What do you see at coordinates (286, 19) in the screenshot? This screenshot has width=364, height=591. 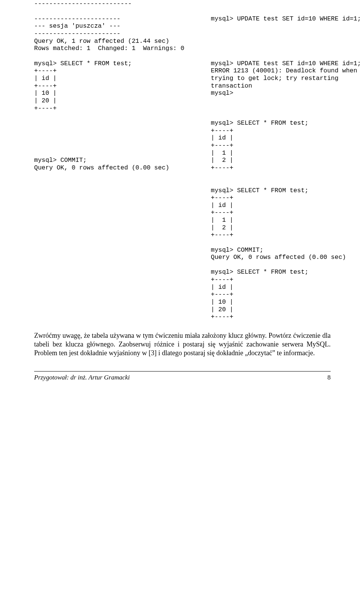 I see `update-stmt-right: mysql> UPDATE test SET id=10 WHERE id=1;` at bounding box center [286, 19].